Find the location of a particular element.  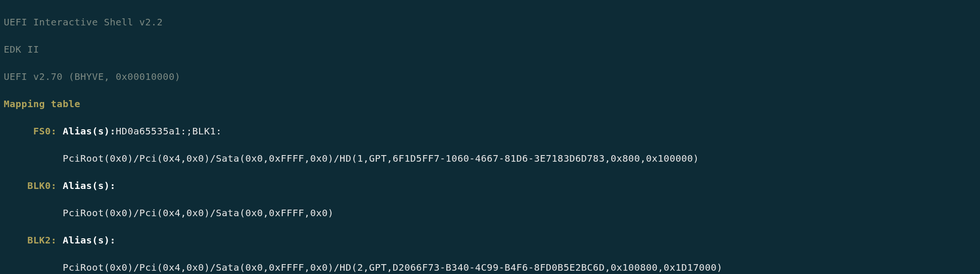

map-label-fs0: FS0: is located at coordinates (30, 131).